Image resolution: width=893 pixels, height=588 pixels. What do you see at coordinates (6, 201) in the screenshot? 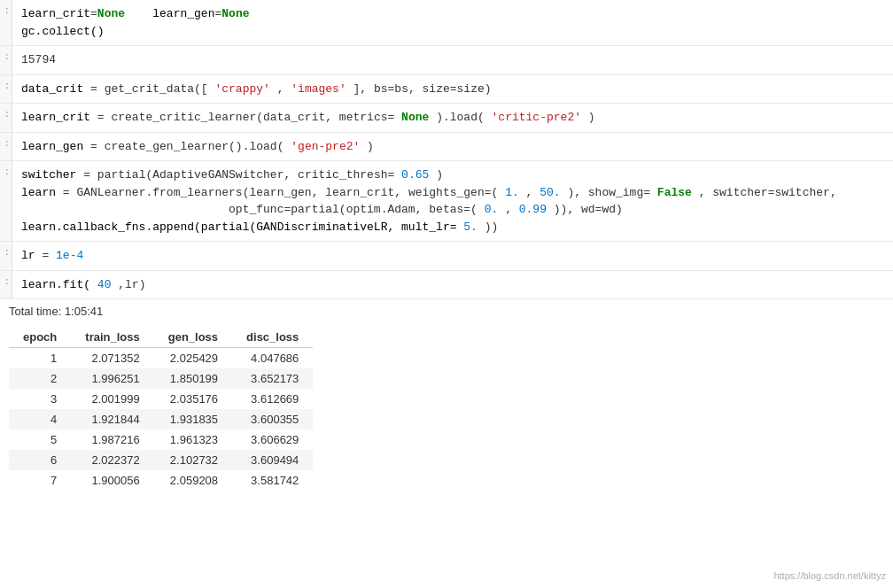
I see `cell-gutter-6: :` at bounding box center [6, 201].